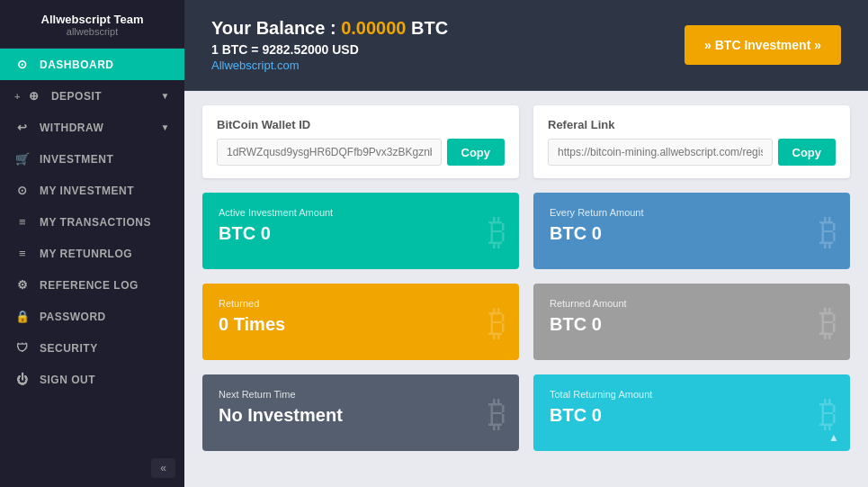 This screenshot has height=487, width=868. I want to click on sidebar-item-reference-log: ⚙ REFERENCE LOG, so click(92, 284).